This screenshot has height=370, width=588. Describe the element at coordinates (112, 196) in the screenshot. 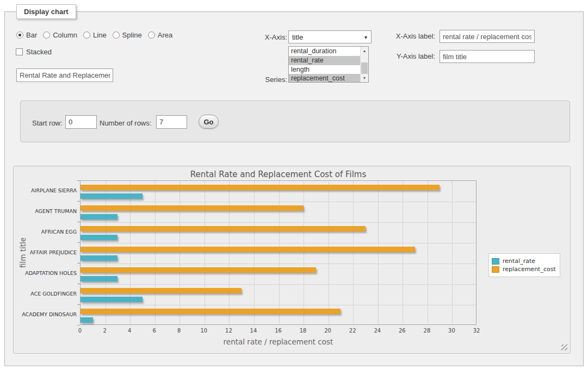

I see `bar-rental_rate-airplane-sierra` at that location.